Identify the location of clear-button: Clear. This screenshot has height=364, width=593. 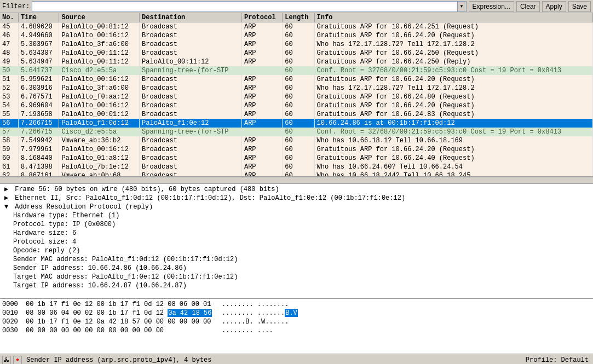
(528, 7).